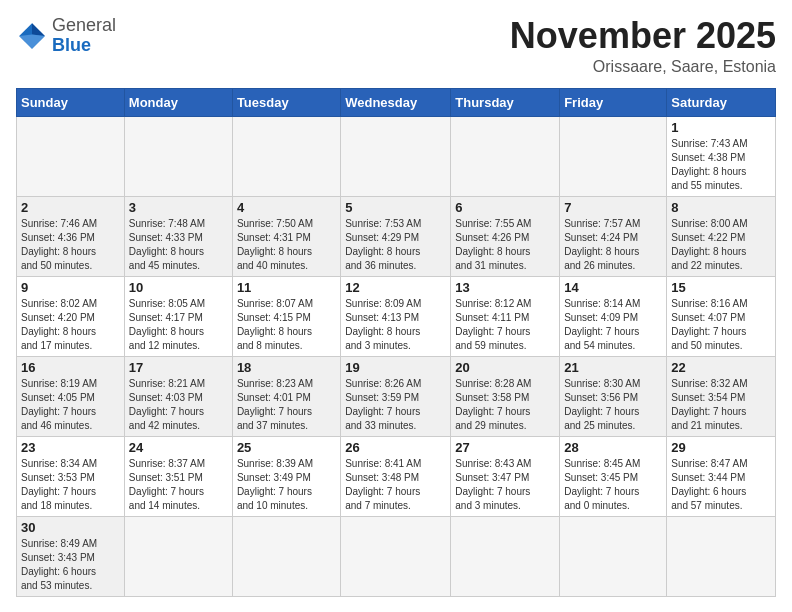  Describe the element at coordinates (721, 208) in the screenshot. I see `day-number: 8` at that location.